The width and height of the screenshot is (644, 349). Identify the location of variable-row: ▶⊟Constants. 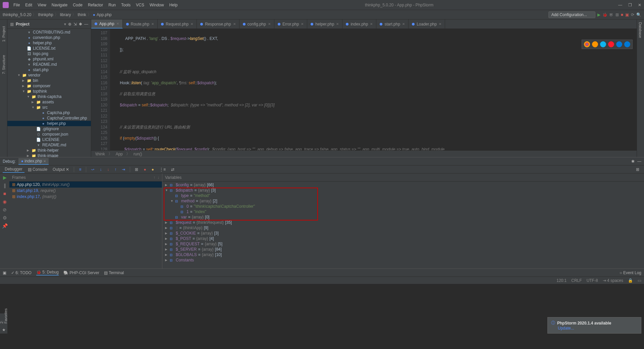
(403, 260).